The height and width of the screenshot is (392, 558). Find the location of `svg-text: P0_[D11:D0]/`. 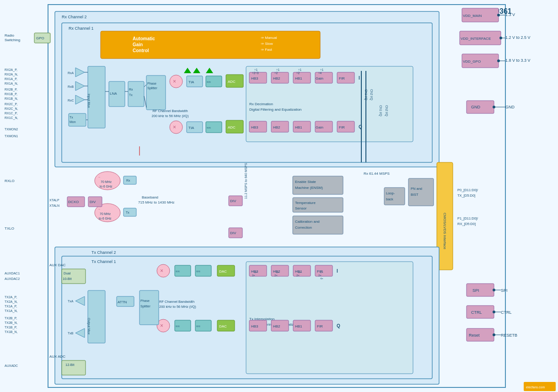

svg-text: P0_[D11:D0]/ is located at coordinates (468, 190).